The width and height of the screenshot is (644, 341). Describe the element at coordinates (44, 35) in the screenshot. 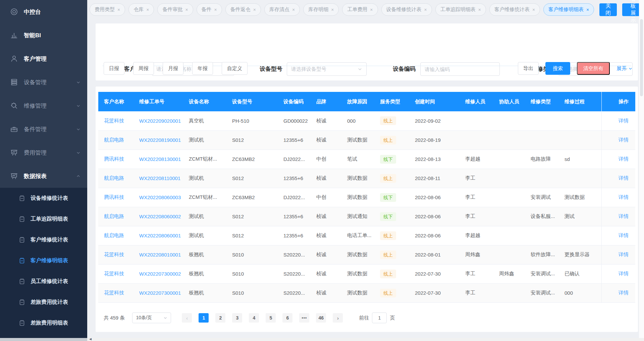

I see `sidebar-item-1: 智能BI` at that location.